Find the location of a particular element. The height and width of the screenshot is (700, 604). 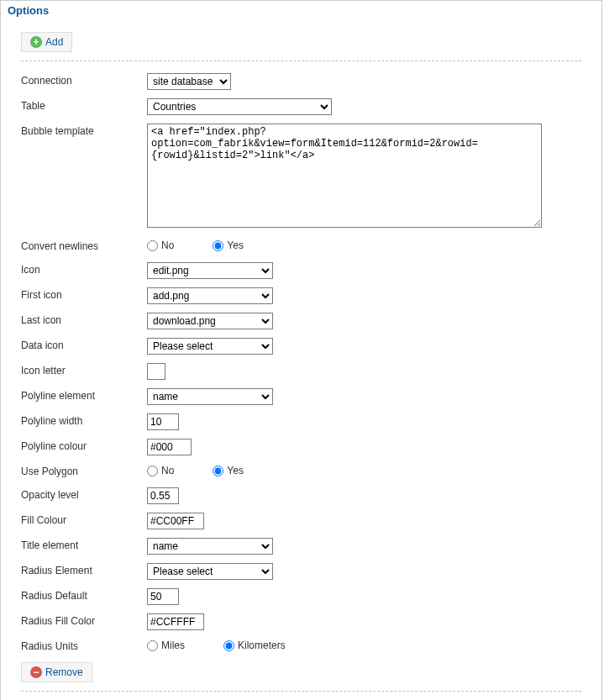

polyline-element-label: Polyline element is located at coordinates (84, 395).